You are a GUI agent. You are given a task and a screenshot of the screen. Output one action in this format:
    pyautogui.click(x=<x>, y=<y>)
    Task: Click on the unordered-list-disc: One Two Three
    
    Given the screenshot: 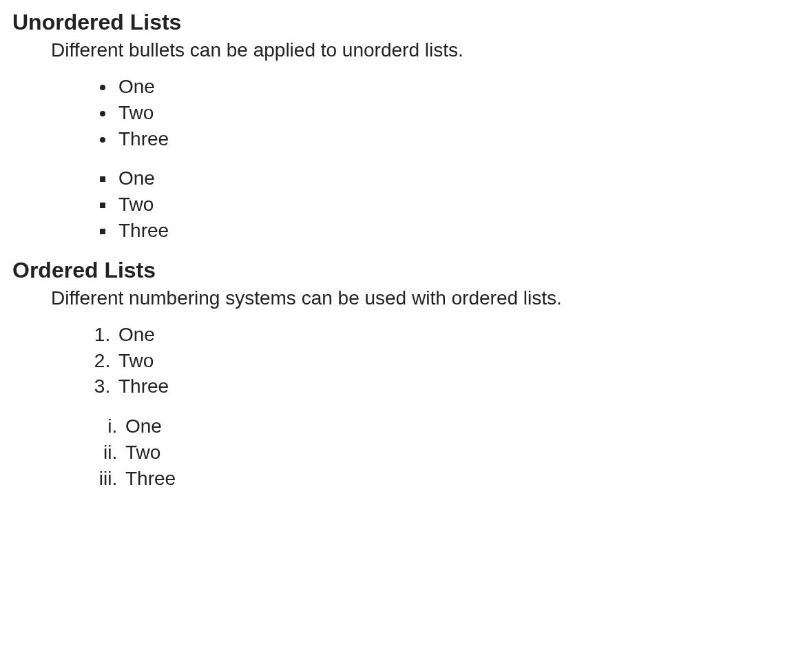 What is the action you would take?
    pyautogui.click(x=406, y=113)
    